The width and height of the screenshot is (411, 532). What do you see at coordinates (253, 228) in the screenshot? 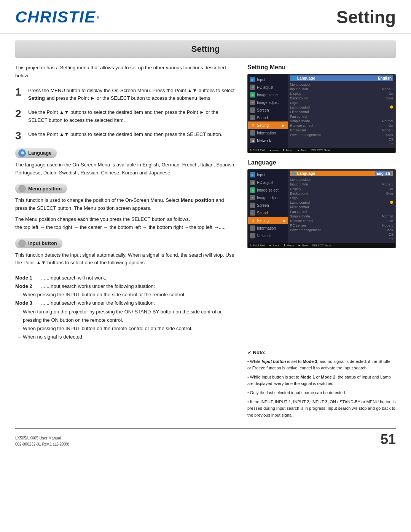
I see `information-icon-2: ℹ` at bounding box center [253, 228].